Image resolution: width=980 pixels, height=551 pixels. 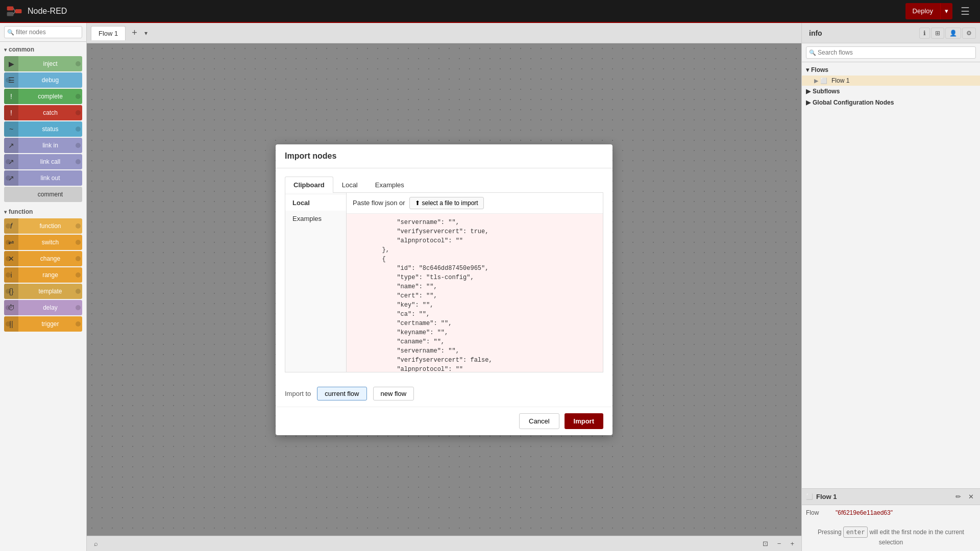 What do you see at coordinates (43, 275) in the screenshot?
I see `node-range: i range` at bounding box center [43, 275].